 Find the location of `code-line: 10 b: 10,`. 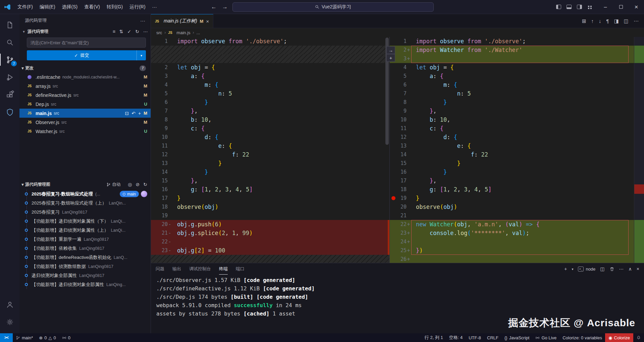

code-line: 10 b: 10, is located at coordinates (517, 120).